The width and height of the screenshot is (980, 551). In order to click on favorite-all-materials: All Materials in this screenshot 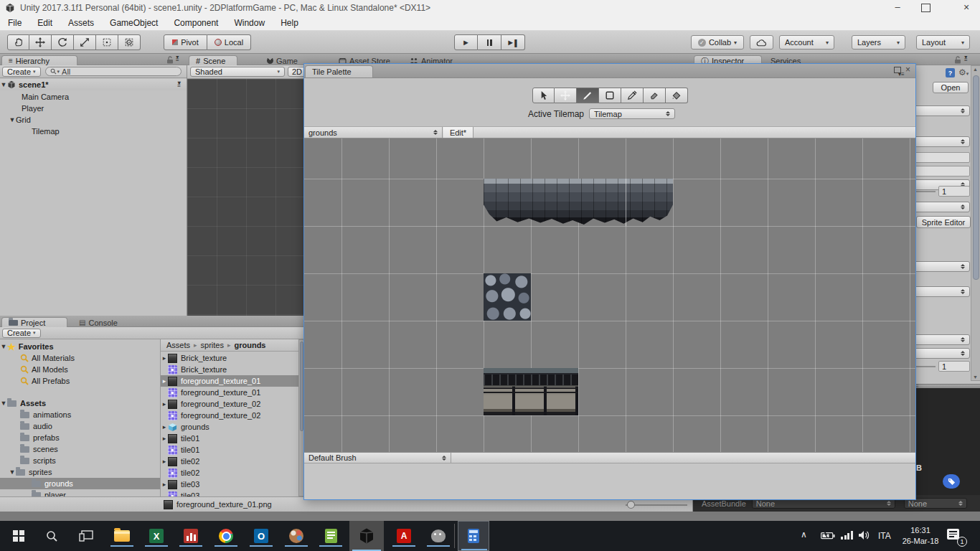, I will do `click(47, 358)`.